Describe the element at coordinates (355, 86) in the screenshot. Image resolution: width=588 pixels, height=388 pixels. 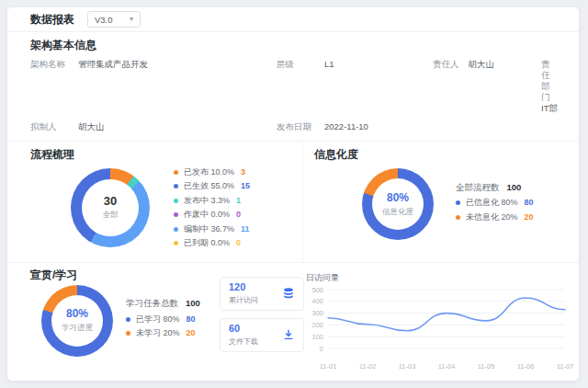
I see `info-field-level: 层级L1` at that location.